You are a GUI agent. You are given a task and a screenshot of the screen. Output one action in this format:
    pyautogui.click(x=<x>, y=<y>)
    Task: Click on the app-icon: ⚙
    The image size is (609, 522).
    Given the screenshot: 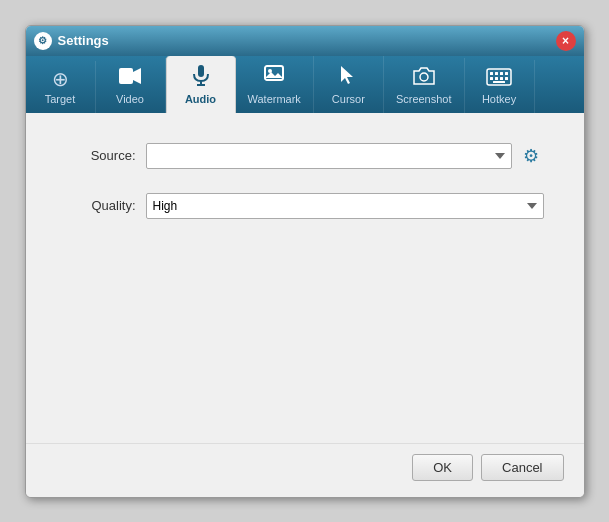 What is the action you would take?
    pyautogui.click(x=43, y=41)
    